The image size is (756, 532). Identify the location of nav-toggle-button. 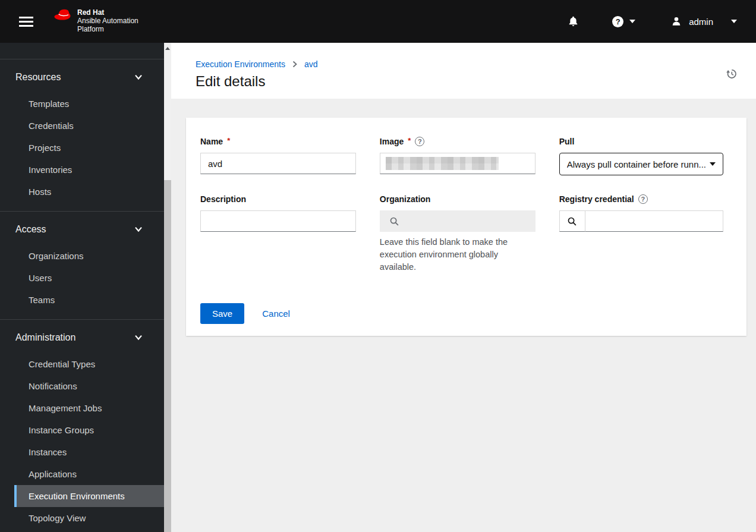
(26, 21).